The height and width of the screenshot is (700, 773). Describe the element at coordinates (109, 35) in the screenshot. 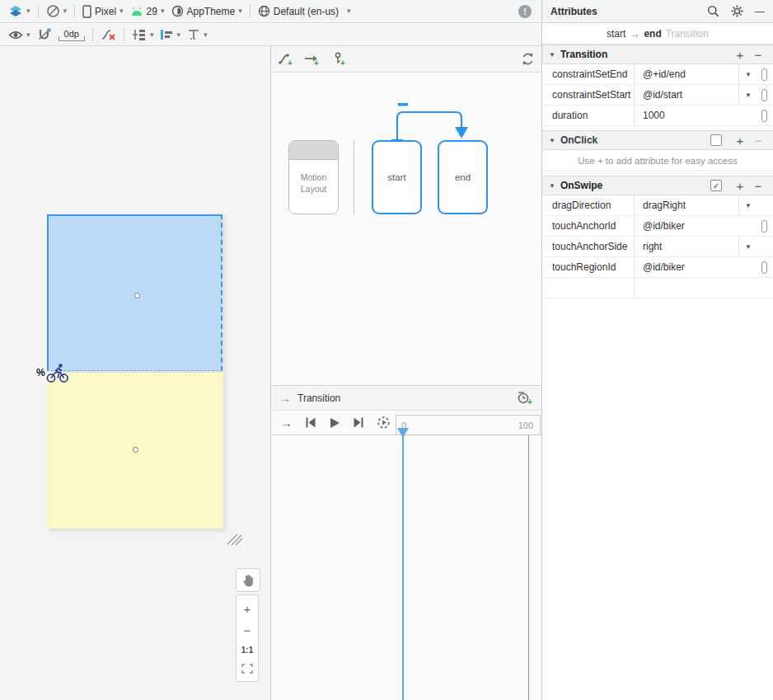

I see `clear-constraints-button` at that location.